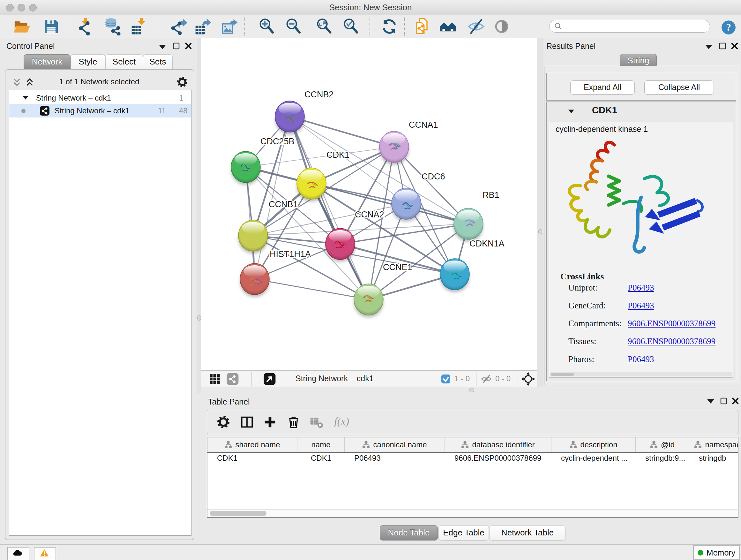 This screenshot has height=560, width=741. Describe the element at coordinates (162, 47) in the screenshot. I see `control-panel-collapse-icon` at that location.